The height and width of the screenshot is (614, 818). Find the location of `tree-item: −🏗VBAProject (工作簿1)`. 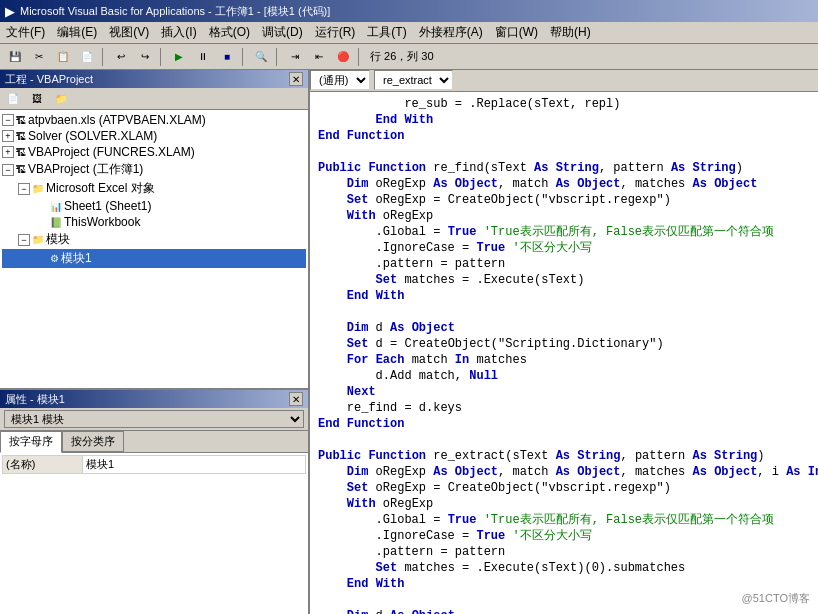

tree-item: −🏗VBAProject (工作簿1) is located at coordinates (154, 170).